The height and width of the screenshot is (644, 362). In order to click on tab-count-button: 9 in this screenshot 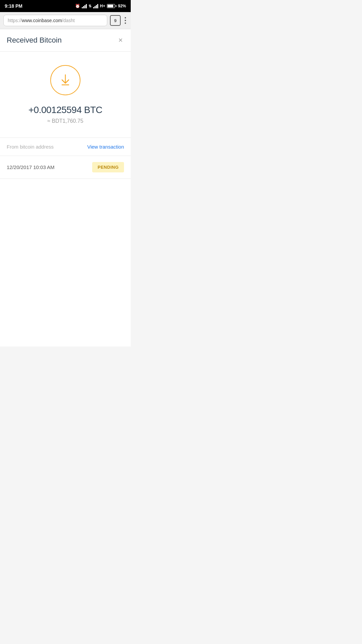, I will do `click(115, 20)`.